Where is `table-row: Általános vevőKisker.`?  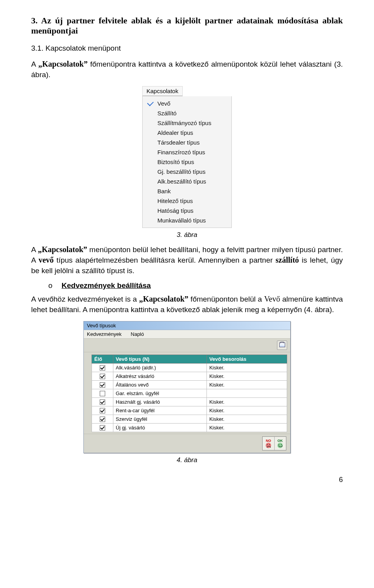 table-row: Általános vevőKisker. is located at coordinates (189, 385).